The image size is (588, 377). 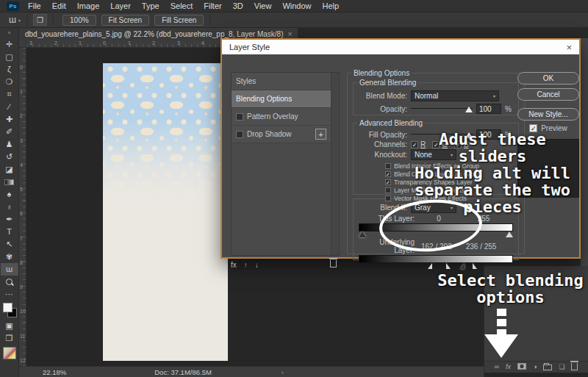 What do you see at coordinates (281, 134) in the screenshot?
I see `style-row-drop-shadow: Drop Shadow+` at bounding box center [281, 134].